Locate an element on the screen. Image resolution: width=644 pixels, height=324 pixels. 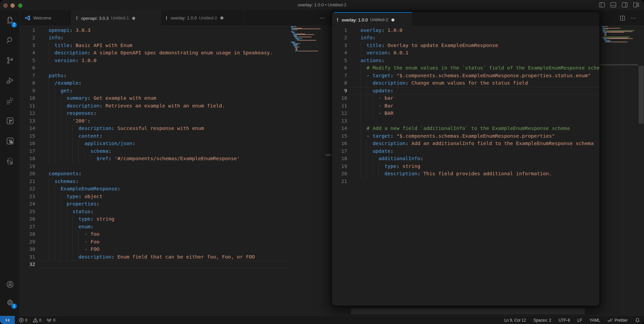
overview-ruler-cursor is located at coordinates (329, 155).